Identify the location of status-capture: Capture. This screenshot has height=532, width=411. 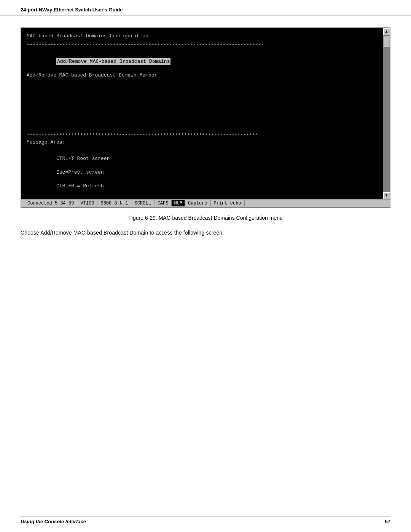
(198, 203).